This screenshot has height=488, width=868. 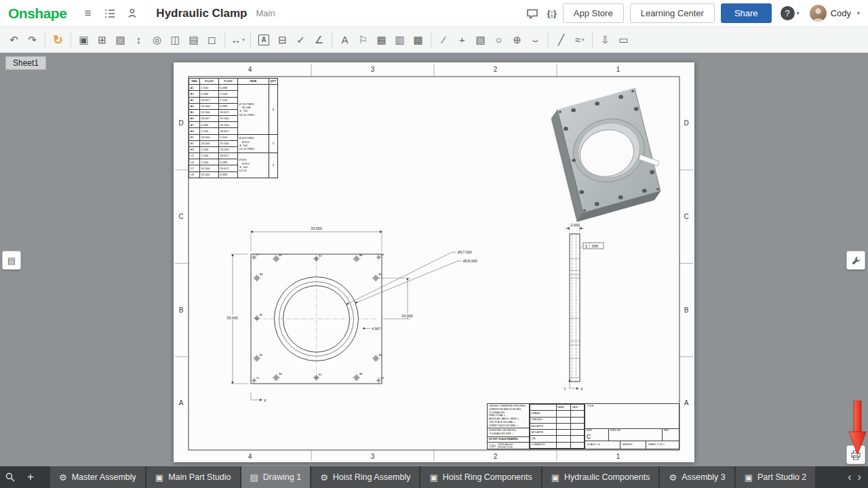 I want to click on scroll-right-icon: ›, so click(x=860, y=477).